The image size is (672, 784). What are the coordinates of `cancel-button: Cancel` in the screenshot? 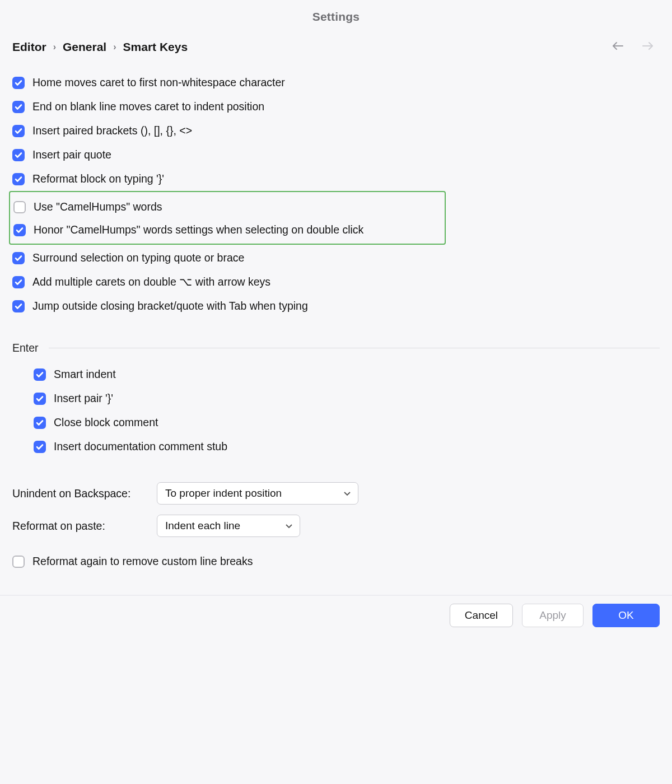 It's located at (482, 615).